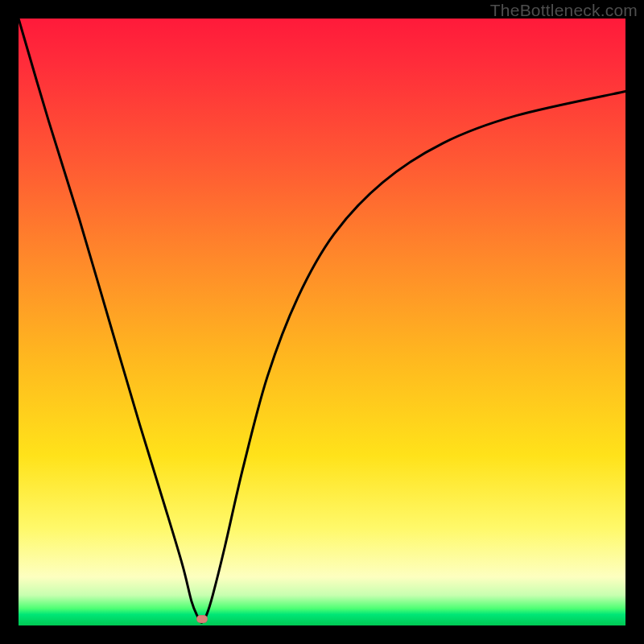 This screenshot has height=644, width=644. I want to click on optimum-marker, so click(202, 619).